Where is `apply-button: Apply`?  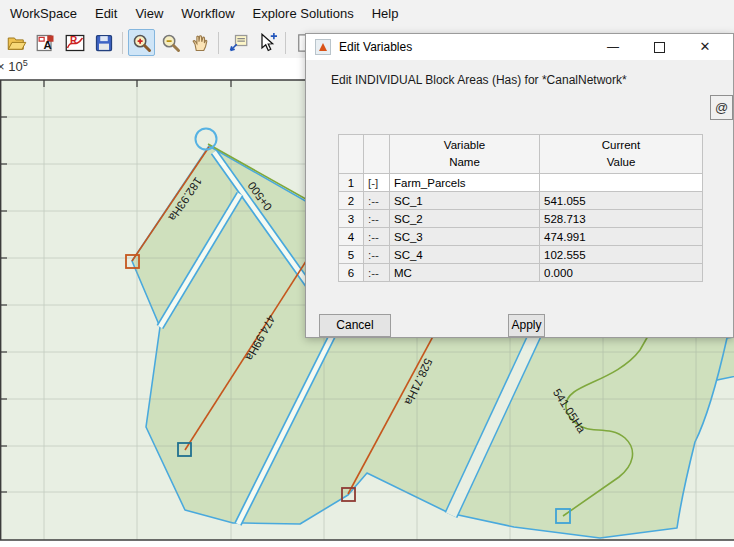
apply-button: Apply is located at coordinates (526, 326).